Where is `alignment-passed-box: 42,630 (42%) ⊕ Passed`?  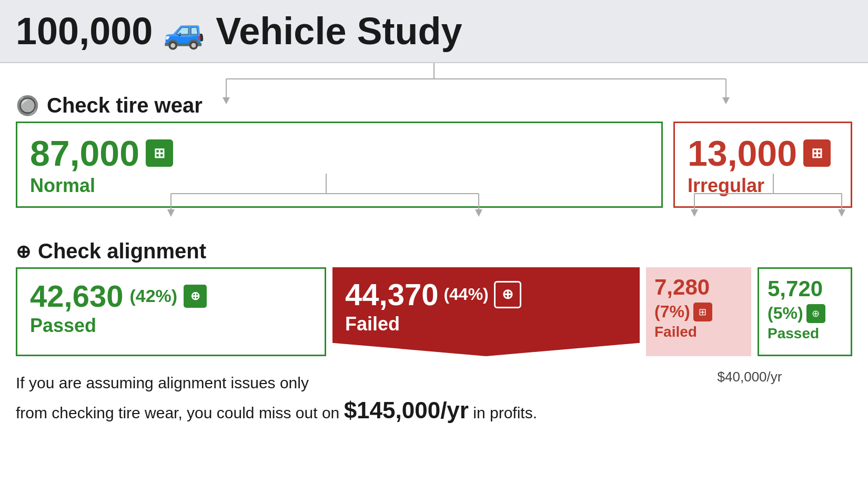 alignment-passed-box: 42,630 (42%) ⊕ Passed is located at coordinates (171, 311).